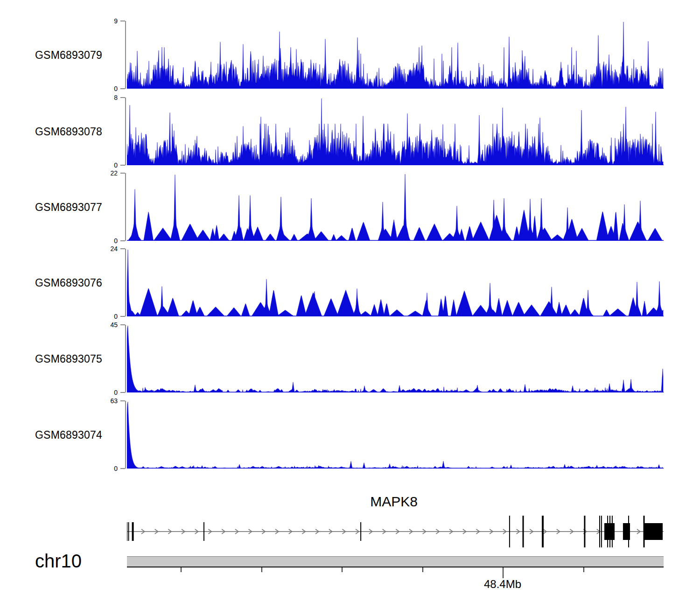 Image resolution: width=700 pixels, height=616 pixels. What do you see at coordinates (108, 173) in the screenshot?
I see `y-axis-max-label: 22` at bounding box center [108, 173].